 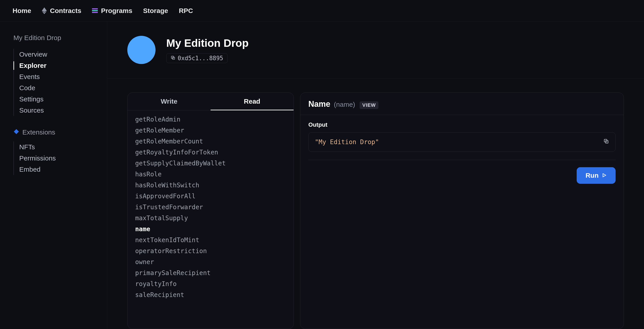 I want to click on nav-home: Home, so click(x=22, y=11).